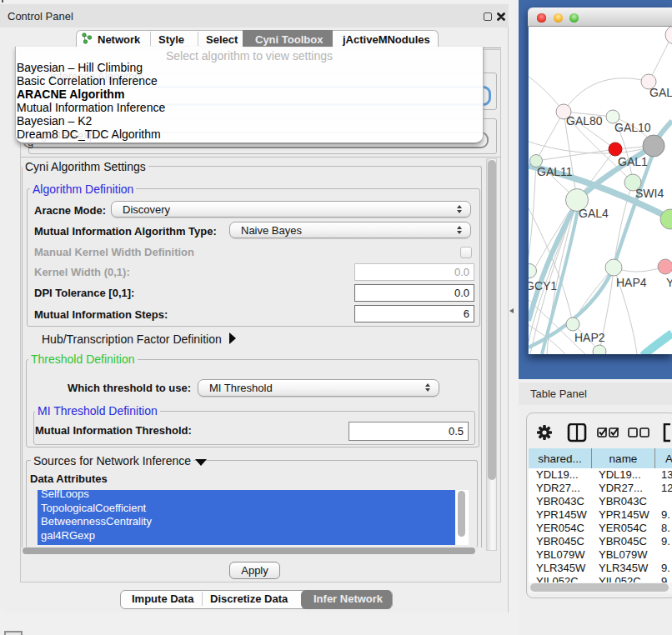 This screenshot has width=672, height=635. What do you see at coordinates (669, 282) in the screenshot?
I see `svg-text: Y` at bounding box center [669, 282].